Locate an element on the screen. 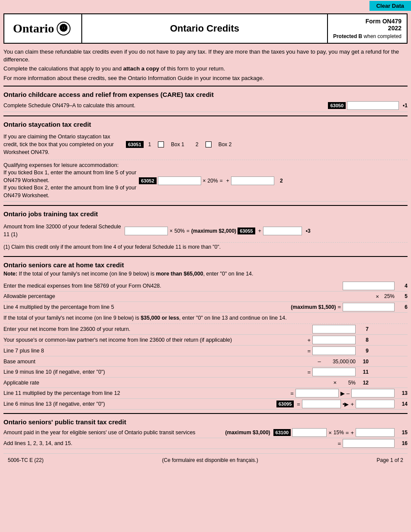 The image size is (411, 532). care-title: Ontario childcare access and relief from… is located at coordinates (206, 94).